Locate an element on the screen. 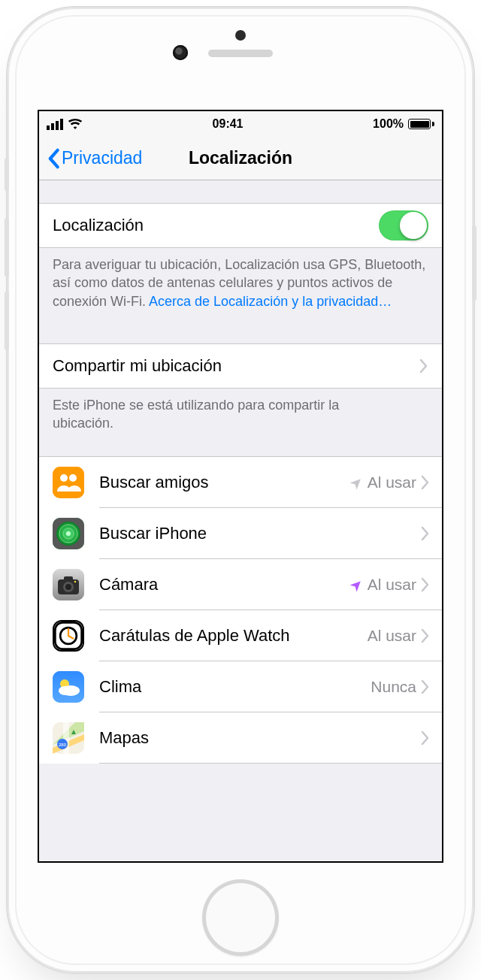 This screenshot has height=980, width=481. app-status-label: Nunca is located at coordinates (394, 687).